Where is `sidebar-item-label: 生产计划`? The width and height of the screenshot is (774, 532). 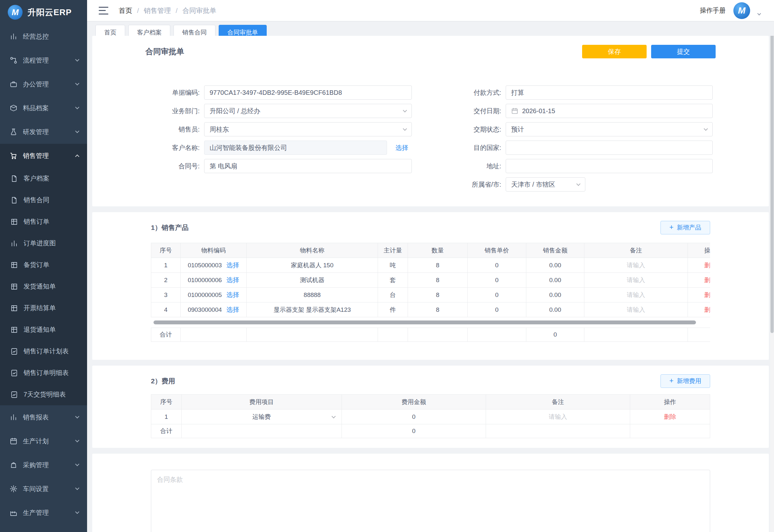
sidebar-item-label: 生产计划 is located at coordinates (47, 441).